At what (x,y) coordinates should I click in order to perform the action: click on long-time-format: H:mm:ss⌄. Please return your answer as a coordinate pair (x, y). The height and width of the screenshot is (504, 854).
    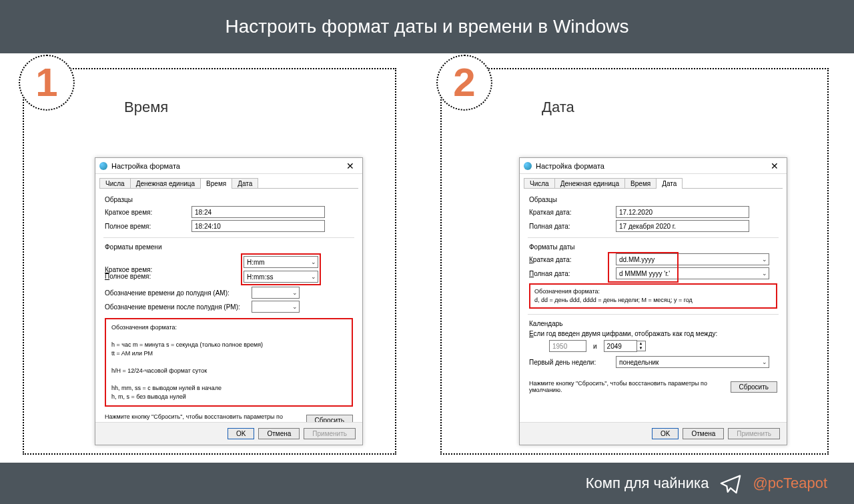
    Looking at the image, I should click on (281, 277).